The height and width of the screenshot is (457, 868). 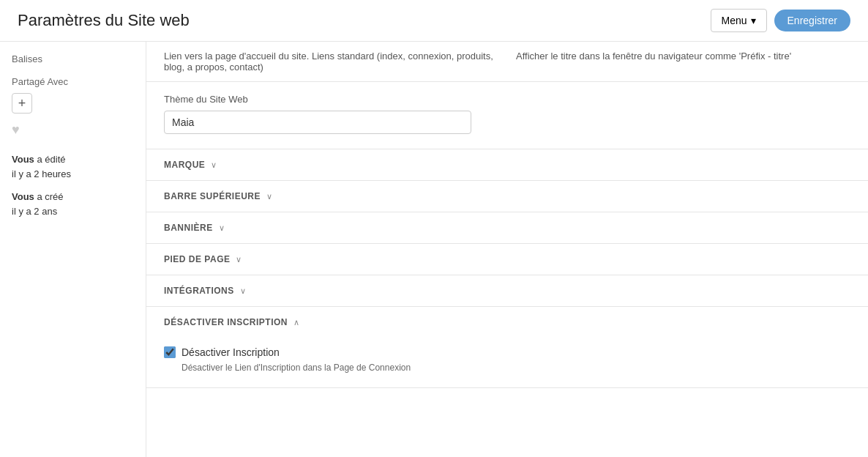 What do you see at coordinates (507, 228) in the screenshot?
I see `accordion-banniere: BANNIÈRE ∨` at bounding box center [507, 228].